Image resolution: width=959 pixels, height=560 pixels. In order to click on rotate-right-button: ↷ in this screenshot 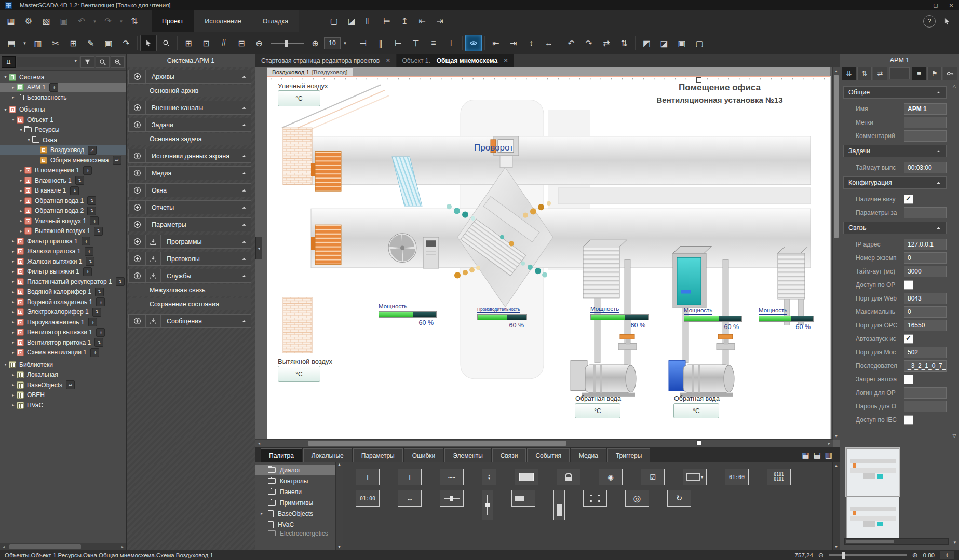, I will do `click(589, 43)`.